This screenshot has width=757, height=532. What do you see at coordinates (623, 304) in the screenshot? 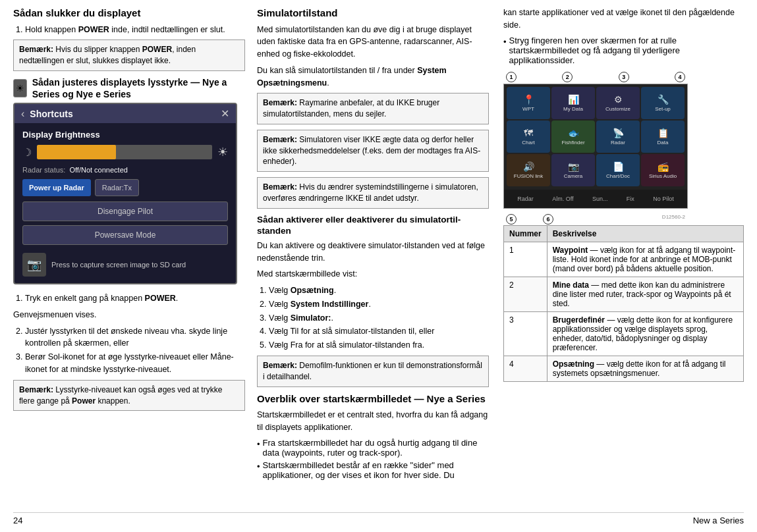
I see `info-table: Nummer Beskrivelse 1 Waypoint — vælg iko…` at bounding box center [623, 304].